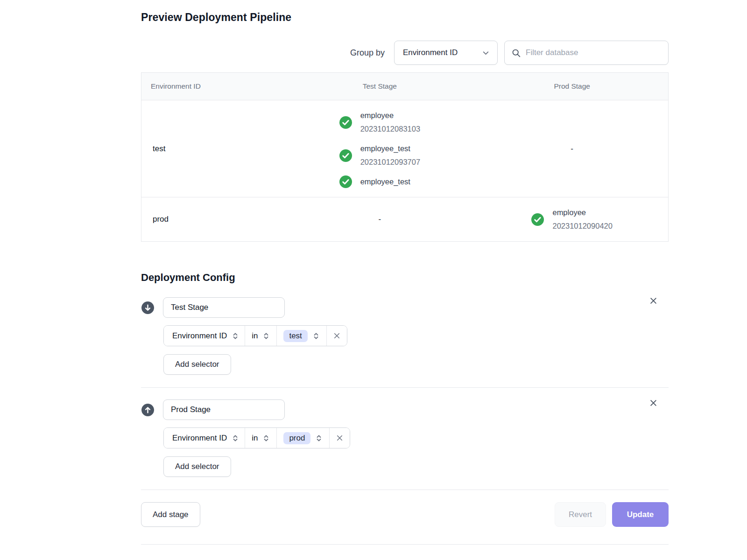 The height and width of the screenshot is (560, 747). I want to click on chevron-down-icon, so click(486, 53).